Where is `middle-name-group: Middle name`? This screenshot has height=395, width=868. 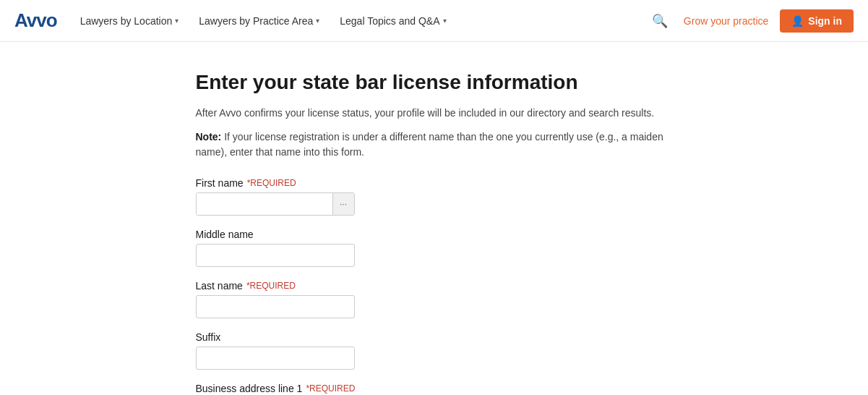 middle-name-group: Middle name is located at coordinates (434, 247).